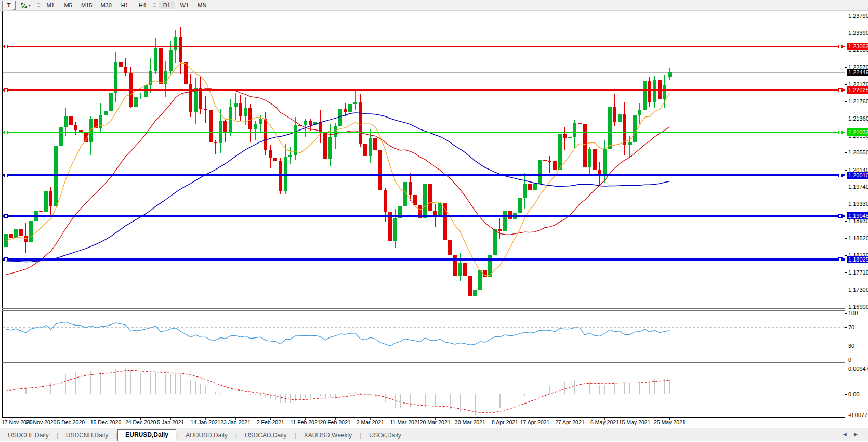 Image resolution: width=868 pixels, height=442 pixels. I want to click on date-tick-label: 15 May 2021, so click(635, 422).